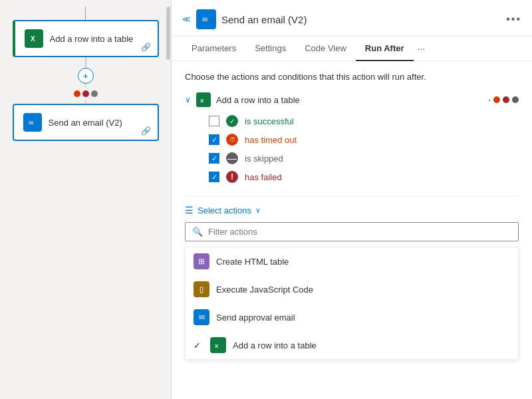  Describe the element at coordinates (214, 158) in the screenshot. I see `checkbox-skipped` at that location.